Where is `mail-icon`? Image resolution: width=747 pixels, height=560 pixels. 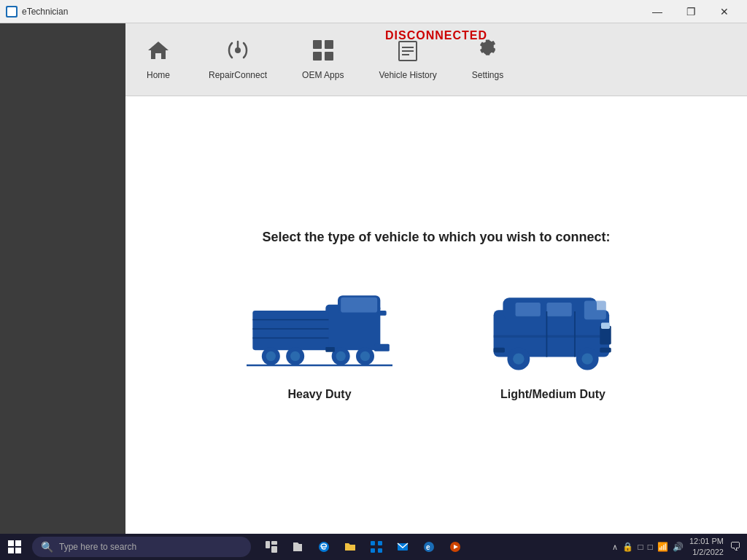
mail-icon is located at coordinates (403, 547).